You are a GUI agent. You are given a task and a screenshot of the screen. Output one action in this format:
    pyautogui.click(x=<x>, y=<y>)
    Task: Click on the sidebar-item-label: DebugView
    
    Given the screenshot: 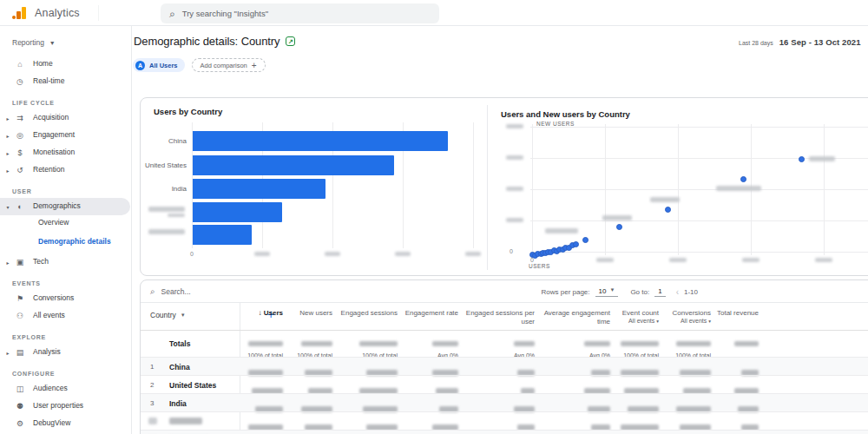 What is the action you would take?
    pyautogui.click(x=80, y=424)
    